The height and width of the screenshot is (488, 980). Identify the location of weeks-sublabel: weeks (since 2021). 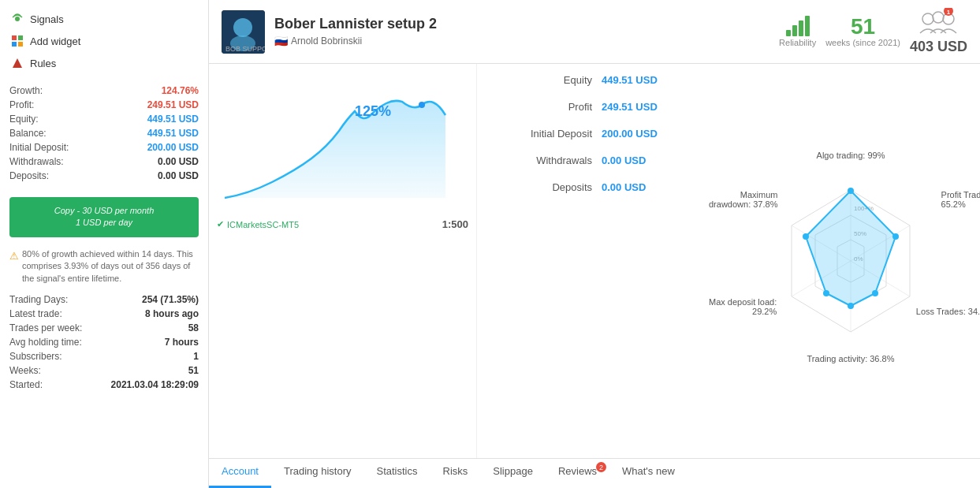
(863, 43).